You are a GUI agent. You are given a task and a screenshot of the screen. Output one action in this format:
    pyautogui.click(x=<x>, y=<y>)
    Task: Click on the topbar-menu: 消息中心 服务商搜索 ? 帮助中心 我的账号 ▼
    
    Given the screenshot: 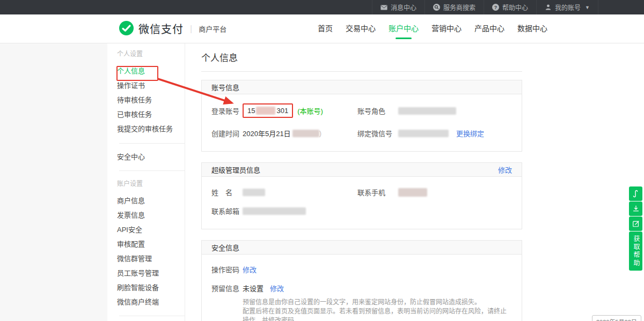 What is the action you would take?
    pyautogui.click(x=485, y=8)
    